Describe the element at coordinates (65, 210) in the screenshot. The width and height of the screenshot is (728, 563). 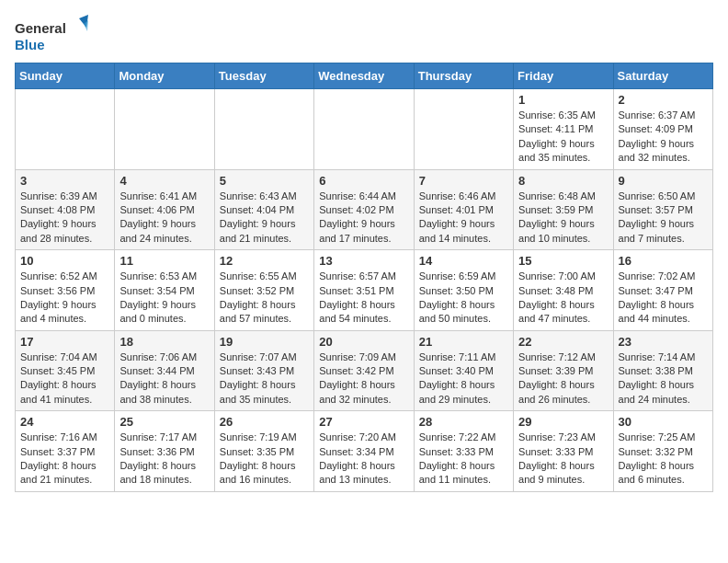
I see `calendar-cell-w2-d1: 3Sunrise: 6:39 AM Sunset: 4:08 PM Daylig…` at that location.